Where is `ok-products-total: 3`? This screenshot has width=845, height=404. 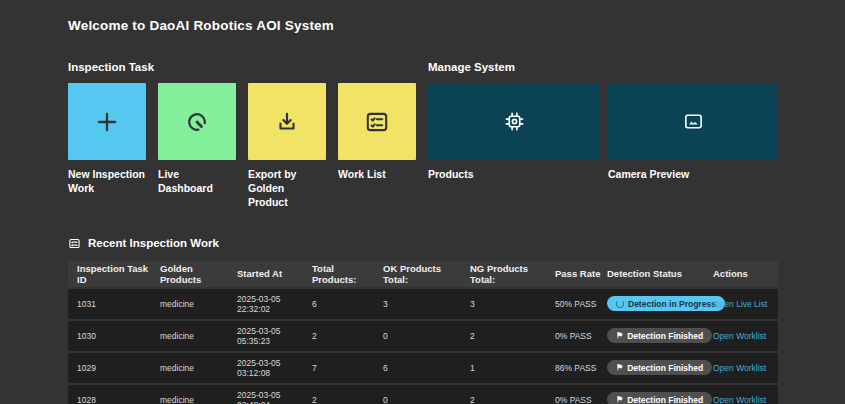 ok-products-total: 3 is located at coordinates (426, 304).